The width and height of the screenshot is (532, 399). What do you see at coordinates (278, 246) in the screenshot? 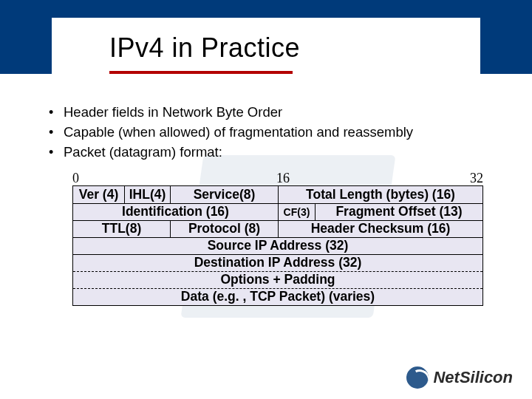
I see `field-source-ip: Source IP Address (32)` at bounding box center [278, 246].